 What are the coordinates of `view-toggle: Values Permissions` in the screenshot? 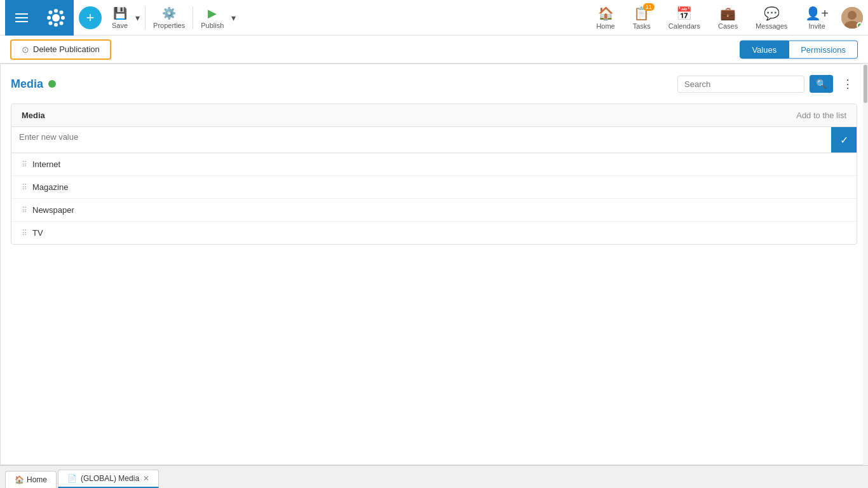 It's located at (799, 50).